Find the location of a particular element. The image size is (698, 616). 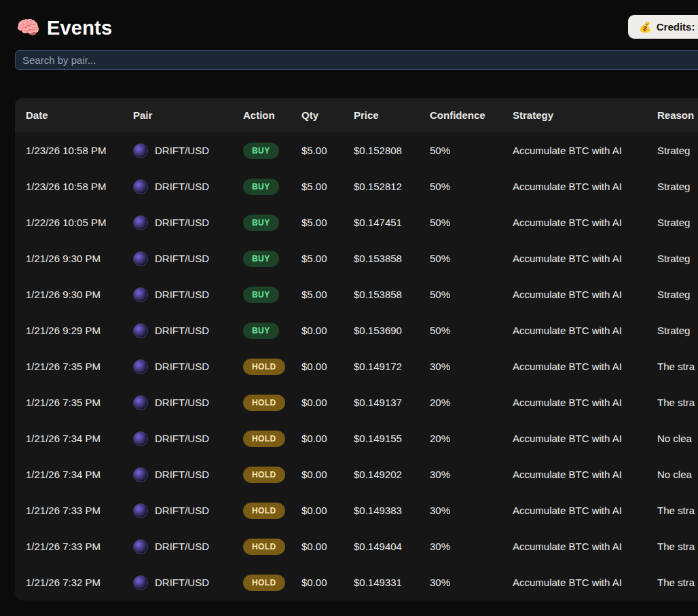

col-header-action: Action is located at coordinates (272, 115).